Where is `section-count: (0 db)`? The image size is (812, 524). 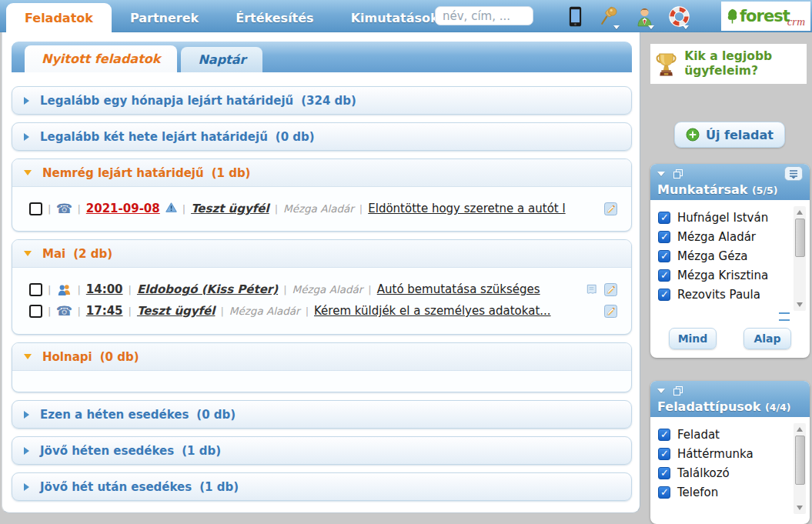
section-count: (0 db) is located at coordinates (296, 137).